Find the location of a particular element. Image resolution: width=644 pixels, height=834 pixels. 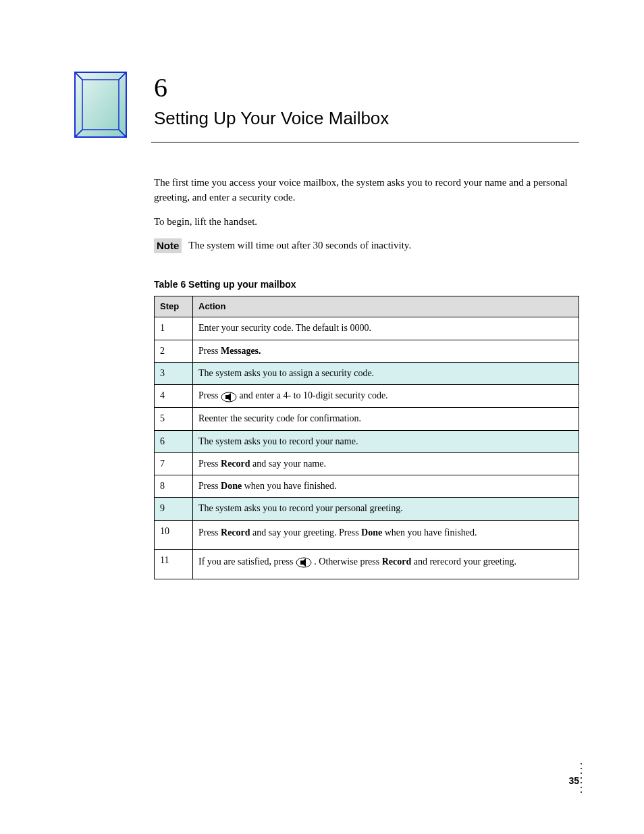

header-rule is located at coordinates (365, 142).